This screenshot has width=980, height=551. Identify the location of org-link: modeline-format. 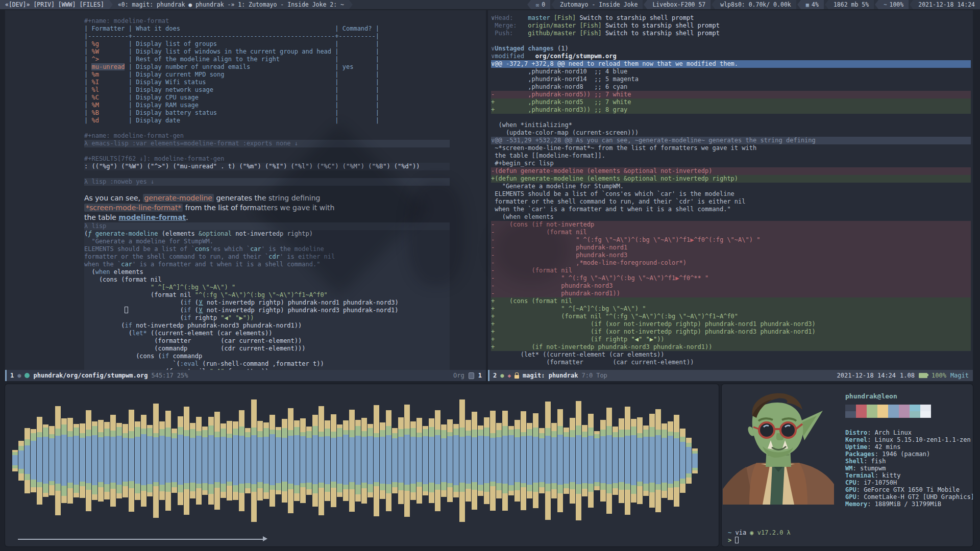
(152, 217).